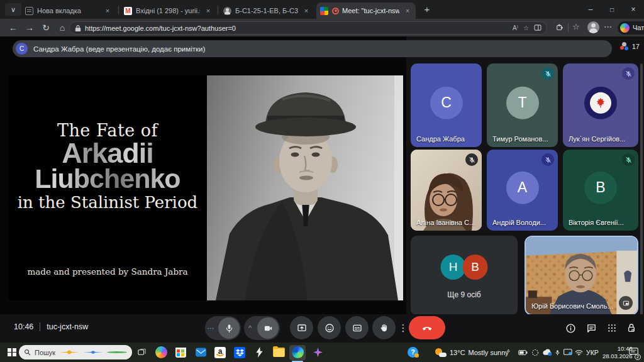 The image size is (644, 362). Describe the element at coordinates (268, 328) in the screenshot. I see `camera-icon` at that location.